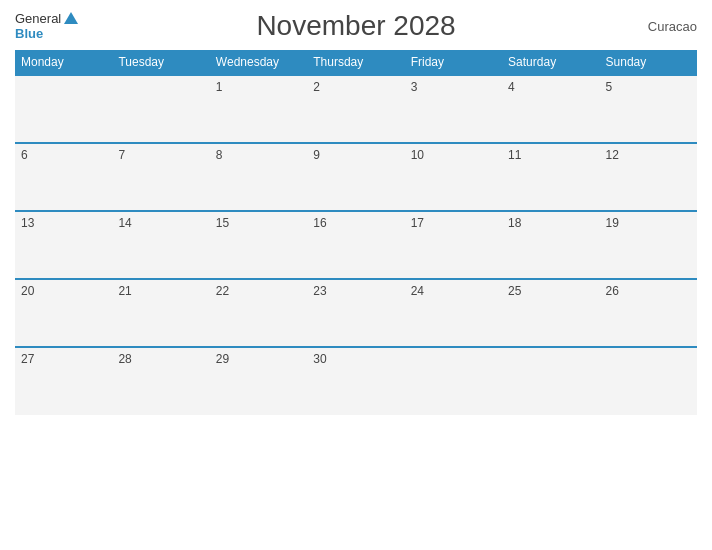 Image resolution: width=712 pixels, height=550 pixels. I want to click on calendar-day-cell: 20, so click(64, 313).